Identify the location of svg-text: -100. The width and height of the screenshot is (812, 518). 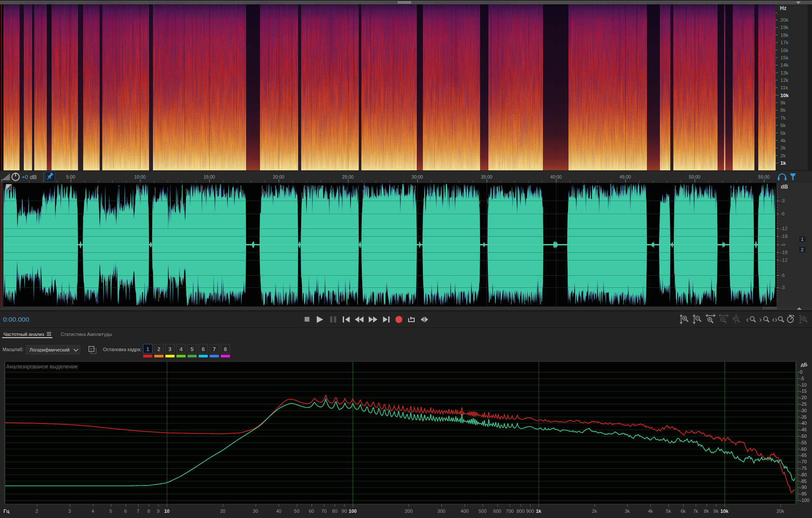
(805, 500).